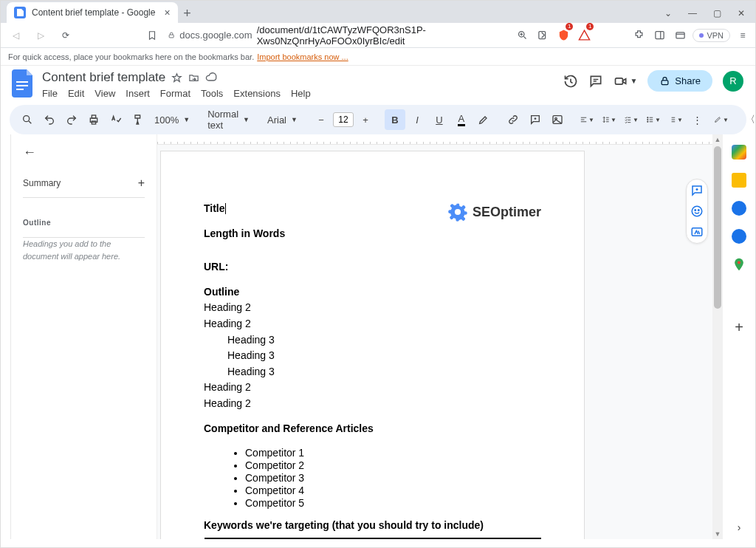  I want to click on menu-insert: Insert, so click(137, 93).